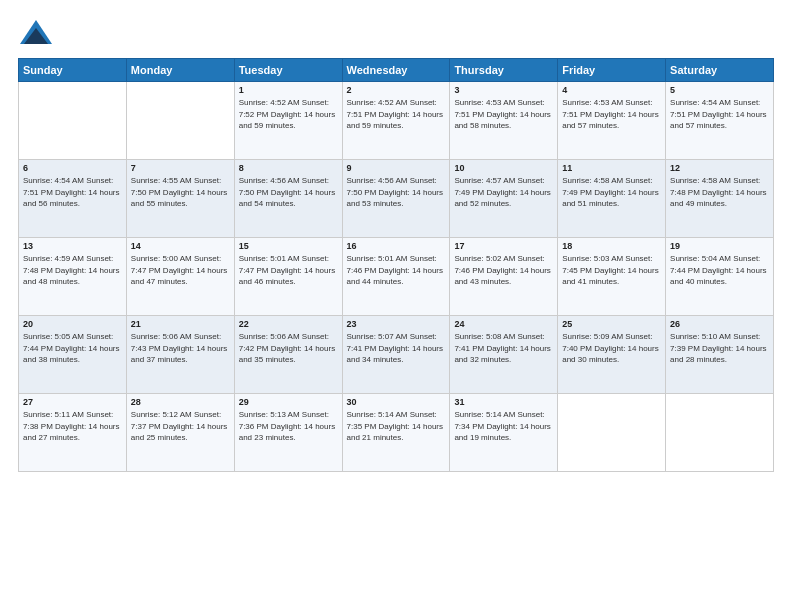  Describe the element at coordinates (288, 324) in the screenshot. I see `day-number: 22` at that location.